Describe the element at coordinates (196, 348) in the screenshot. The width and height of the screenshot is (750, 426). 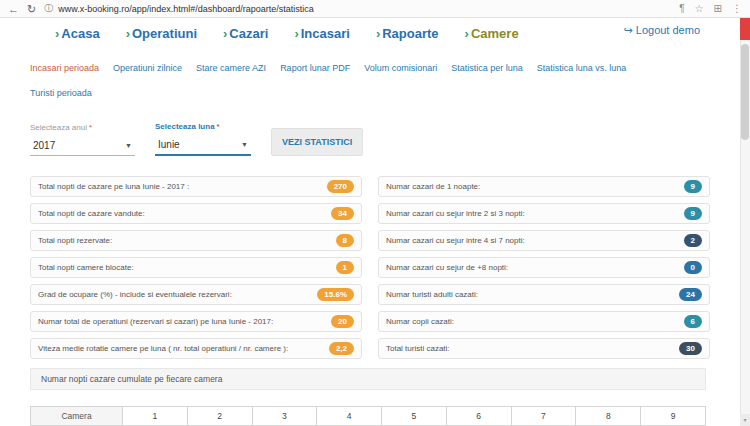
I see `stat-row: Viteza medie rotatie camere pe luna ( nr…` at that location.